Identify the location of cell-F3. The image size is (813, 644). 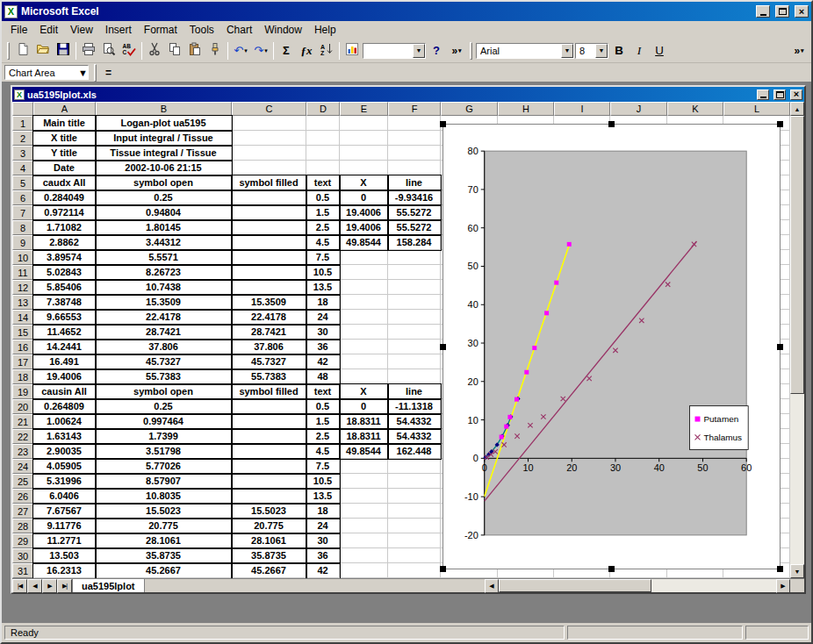
(414, 153).